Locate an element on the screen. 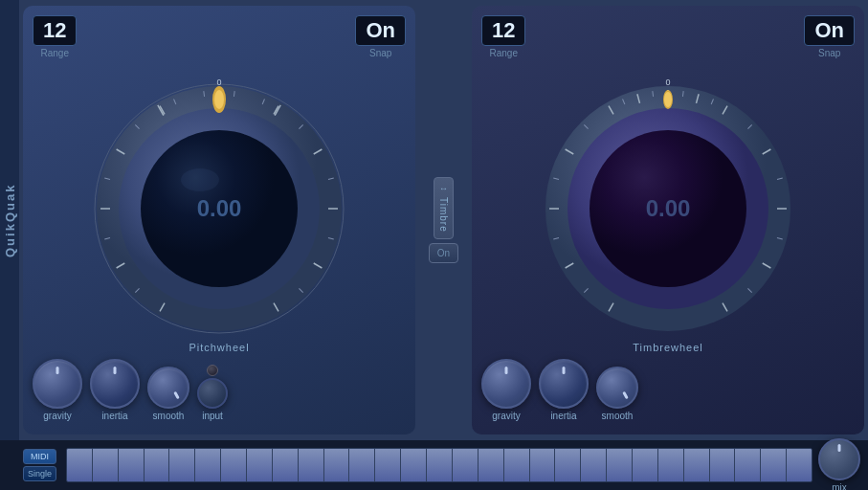 This screenshot has width=868, height=490. single-button: Single is located at coordinates (40, 474).